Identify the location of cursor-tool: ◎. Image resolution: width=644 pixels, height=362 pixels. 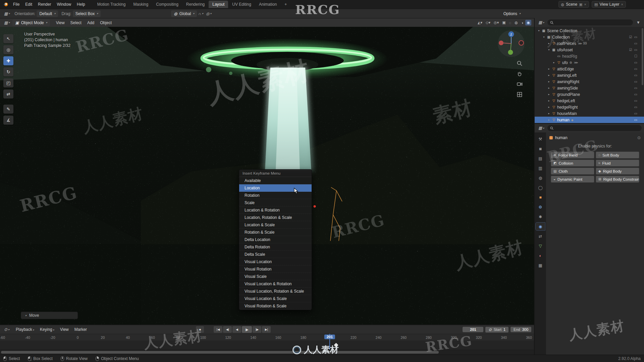
(8, 50).